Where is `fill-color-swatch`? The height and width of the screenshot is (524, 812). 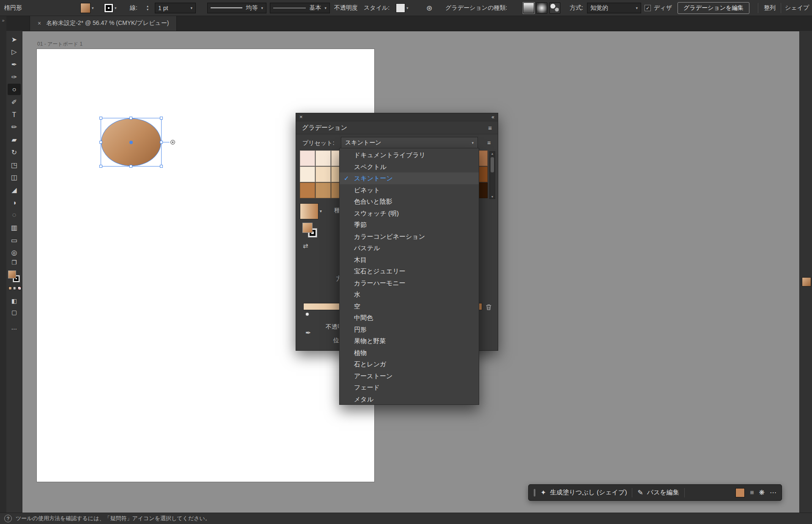
fill-color-swatch is located at coordinates (740, 493).